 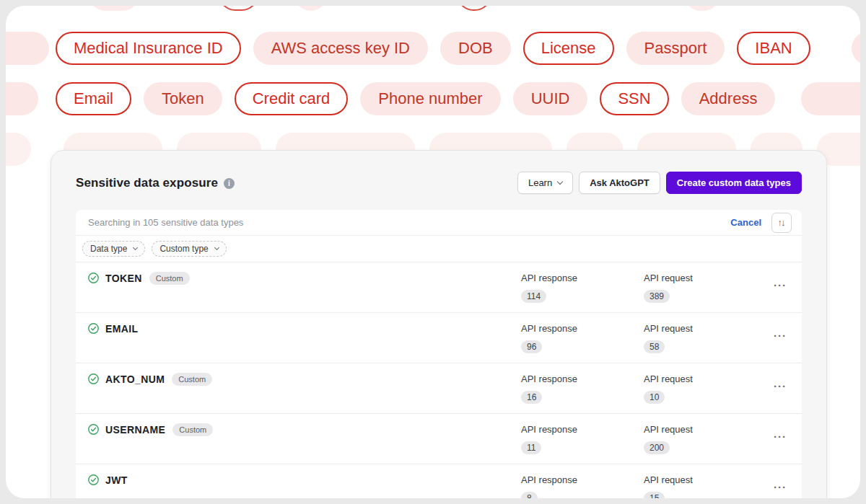 I want to click on tag-token: Token, so click(x=183, y=99).